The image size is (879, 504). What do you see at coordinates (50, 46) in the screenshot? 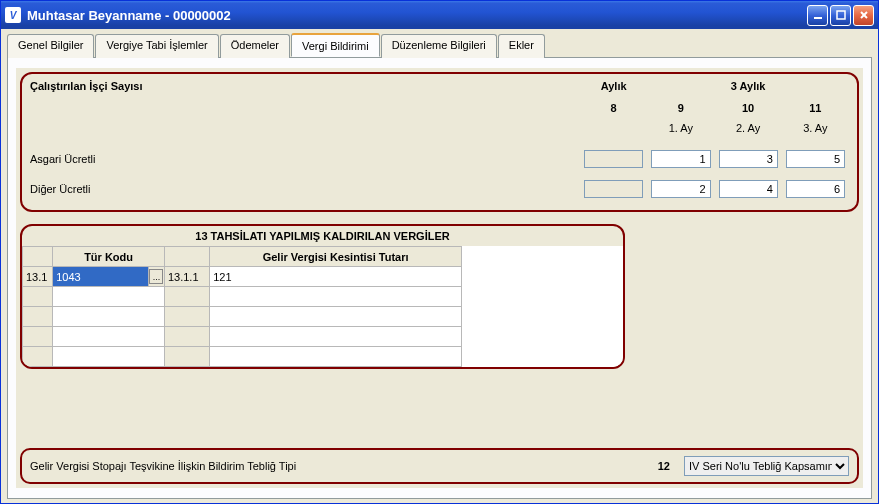
I see `tab-genel-bilgiler: Genel Bilgiler` at bounding box center [50, 46].